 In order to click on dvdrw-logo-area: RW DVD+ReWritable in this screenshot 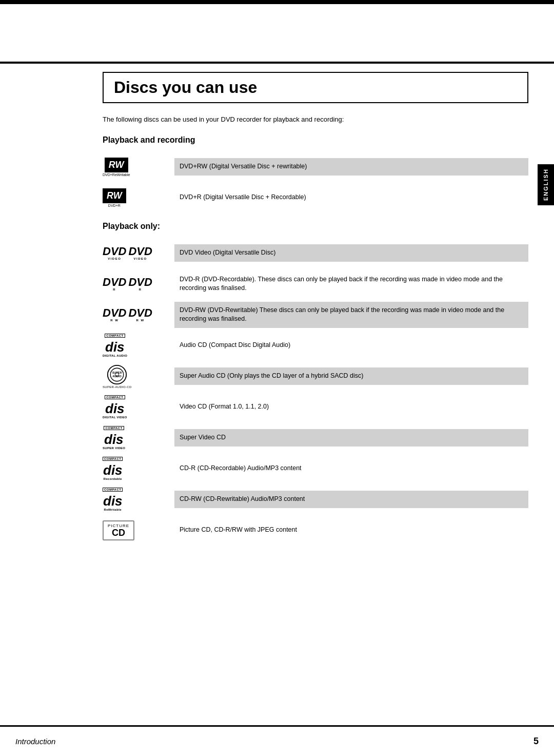, I will do `click(138, 167)`.